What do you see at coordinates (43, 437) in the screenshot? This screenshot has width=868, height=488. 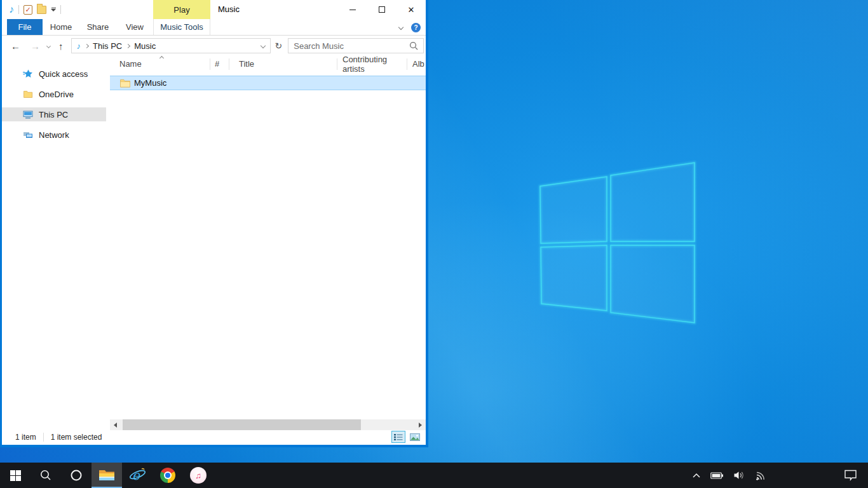 I see `status-divider` at bounding box center [43, 437].